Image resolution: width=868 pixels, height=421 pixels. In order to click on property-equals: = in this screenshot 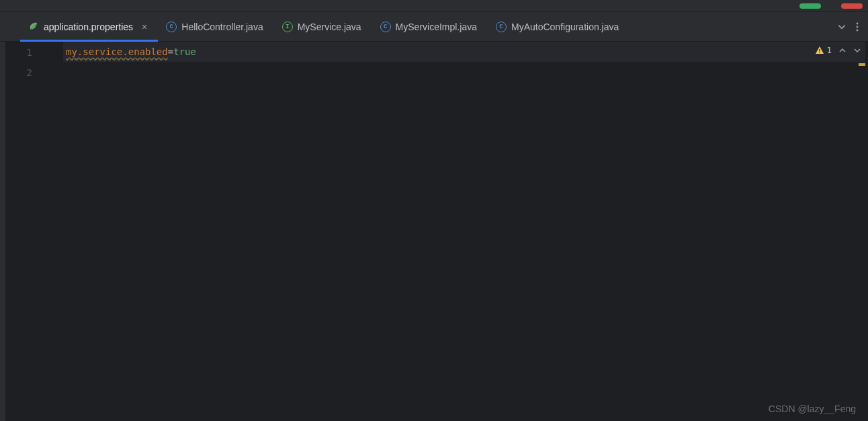, I will do `click(171, 52)`.